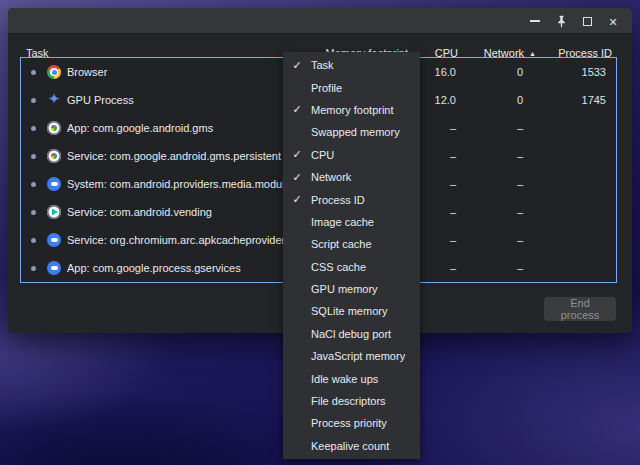 The image size is (640, 465). I want to click on menu-item-label: Profile, so click(326, 88).